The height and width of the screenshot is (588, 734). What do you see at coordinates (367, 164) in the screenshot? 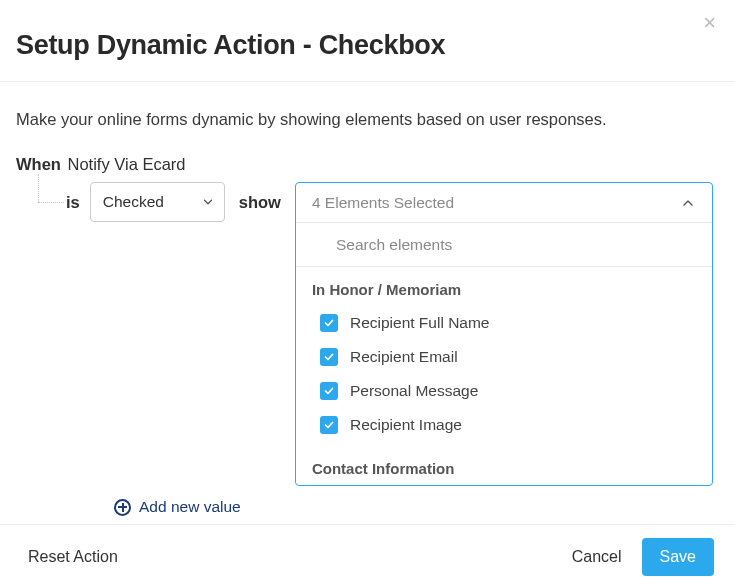
I see `when-clause: When Notify Via Ecard` at bounding box center [367, 164].